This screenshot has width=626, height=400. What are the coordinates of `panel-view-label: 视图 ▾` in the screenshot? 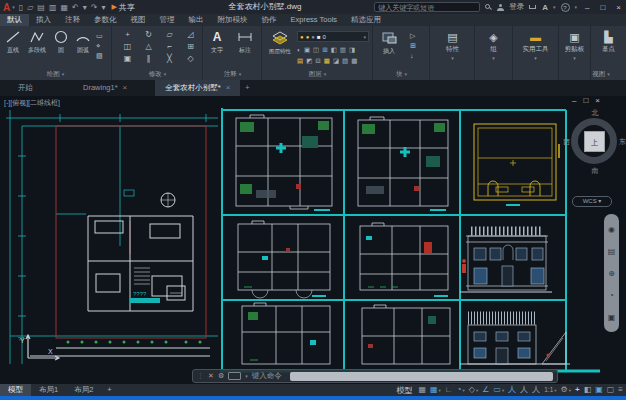 It's located at (601, 74).